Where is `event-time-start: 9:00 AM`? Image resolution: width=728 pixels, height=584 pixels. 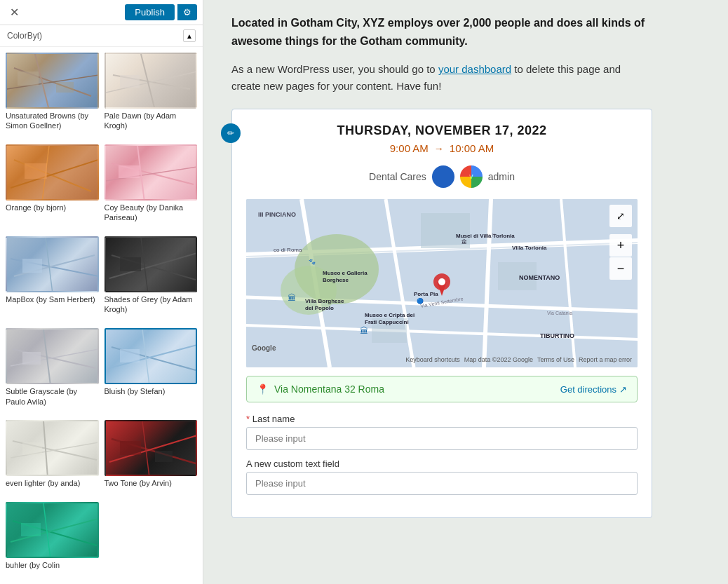
event-time-start: 9:00 AM is located at coordinates (410, 149).